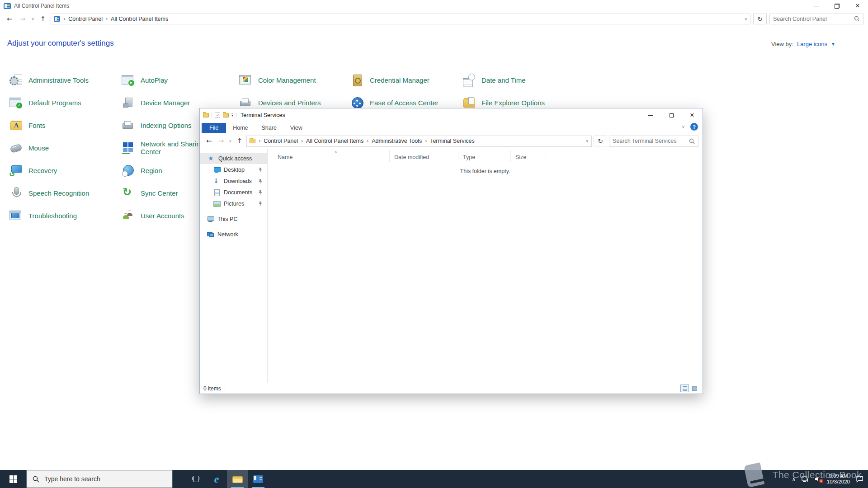  What do you see at coordinates (269, 128) in the screenshot?
I see `tab-share: Share` at bounding box center [269, 128].